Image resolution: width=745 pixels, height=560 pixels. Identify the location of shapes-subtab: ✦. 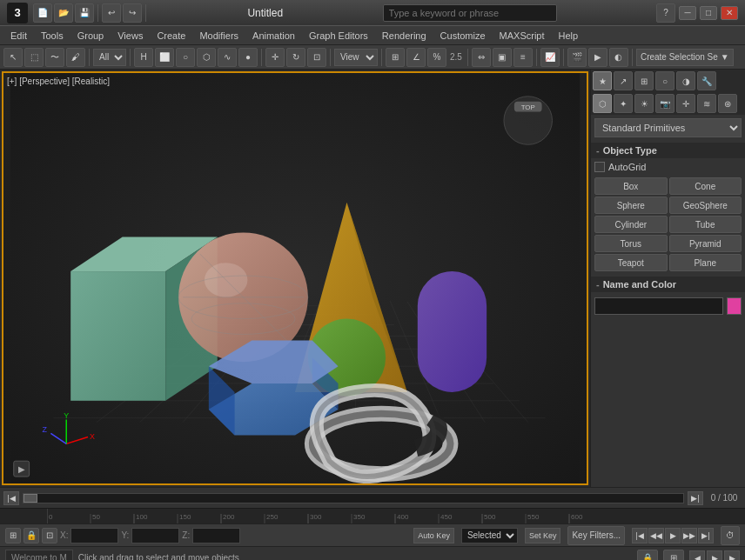
(623, 103).